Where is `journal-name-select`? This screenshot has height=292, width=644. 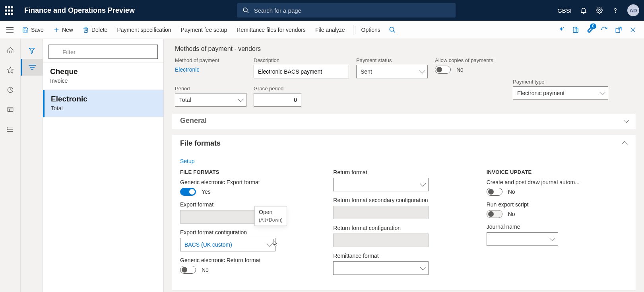 journal-name-select is located at coordinates (522, 239).